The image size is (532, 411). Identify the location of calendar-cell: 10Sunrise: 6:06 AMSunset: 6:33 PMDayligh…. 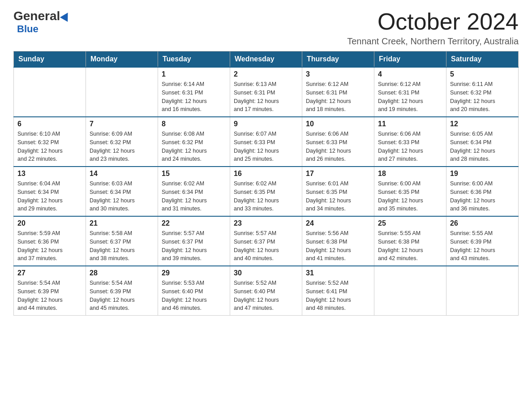
(339, 141).